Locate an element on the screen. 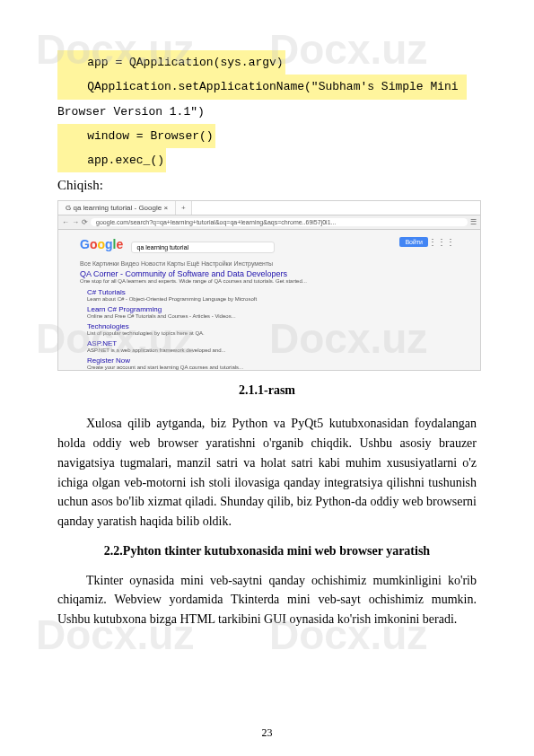 Image resolution: width=534 pixels, height=756 pixels. new-tab-icon: + is located at coordinates (184, 208).